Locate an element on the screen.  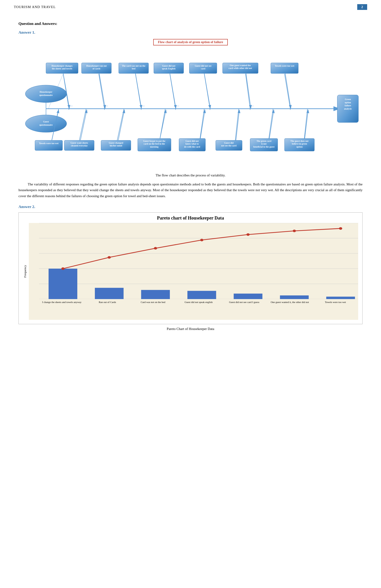
y-axis-label: Frequency is located at coordinates (25, 272).